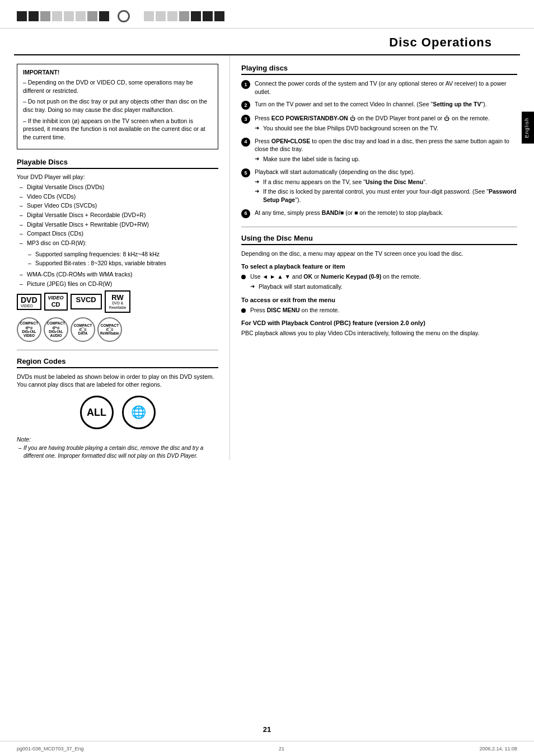 Image resolution: width=534 pixels, height=756 pixels. What do you see at coordinates (380, 150) in the screenshot?
I see `step-4: 4 Press OPEN•CLOSE to open the disc tray…` at bounding box center [380, 150].